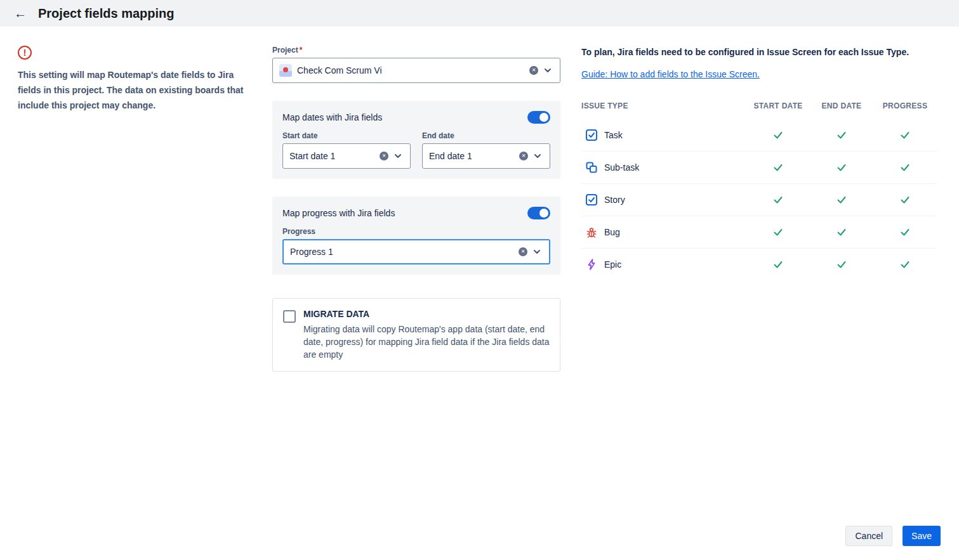  What do you see at coordinates (402, 252) in the screenshot?
I see `progress-select-value: Progress 1` at bounding box center [402, 252].